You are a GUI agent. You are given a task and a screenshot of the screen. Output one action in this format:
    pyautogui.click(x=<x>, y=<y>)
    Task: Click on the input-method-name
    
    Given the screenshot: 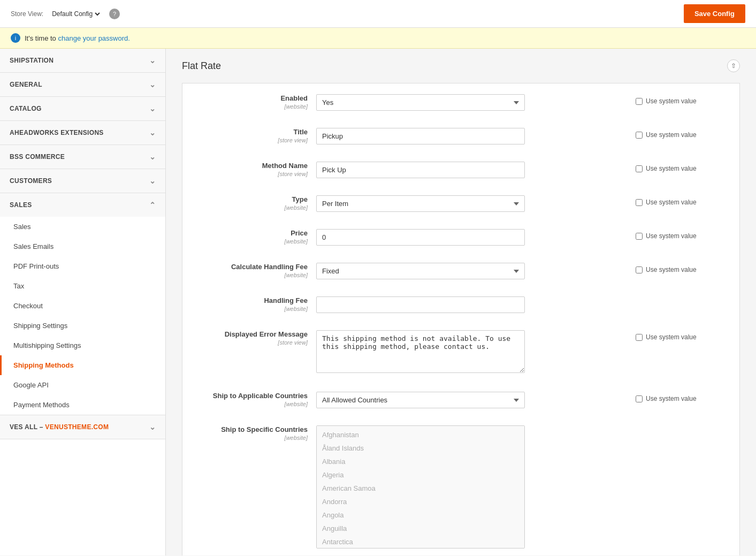 What is the action you would take?
    pyautogui.click(x=421, y=170)
    